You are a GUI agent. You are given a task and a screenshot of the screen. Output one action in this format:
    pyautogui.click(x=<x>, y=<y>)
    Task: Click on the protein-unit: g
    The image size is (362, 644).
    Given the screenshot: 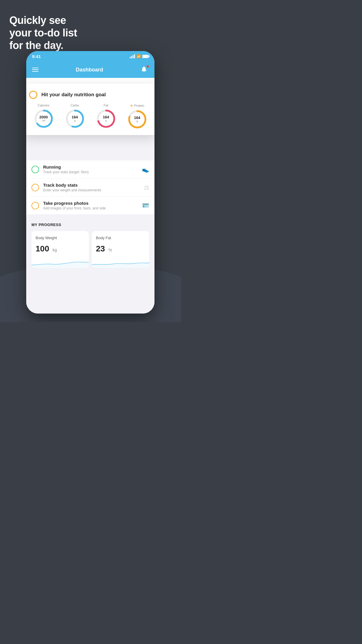 What is the action you would take?
    pyautogui.click(x=137, y=121)
    